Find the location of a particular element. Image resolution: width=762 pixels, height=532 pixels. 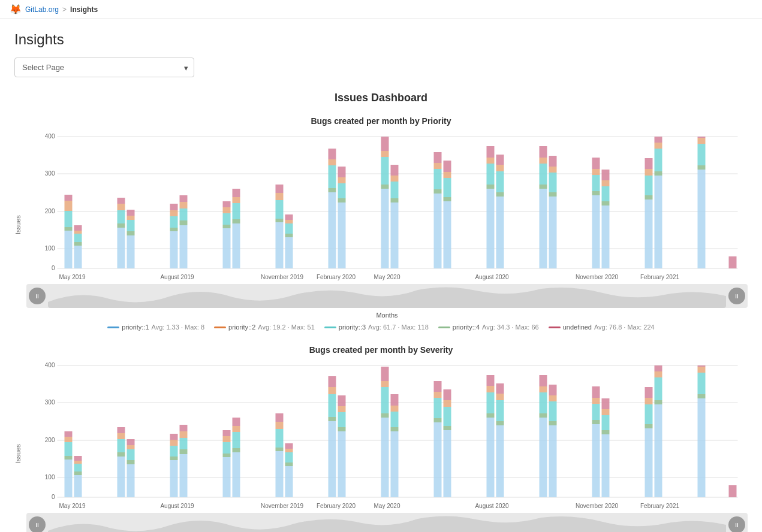

legend-priority1: priority::1 Avg: 1.33 · Max: 8 is located at coordinates (156, 327).